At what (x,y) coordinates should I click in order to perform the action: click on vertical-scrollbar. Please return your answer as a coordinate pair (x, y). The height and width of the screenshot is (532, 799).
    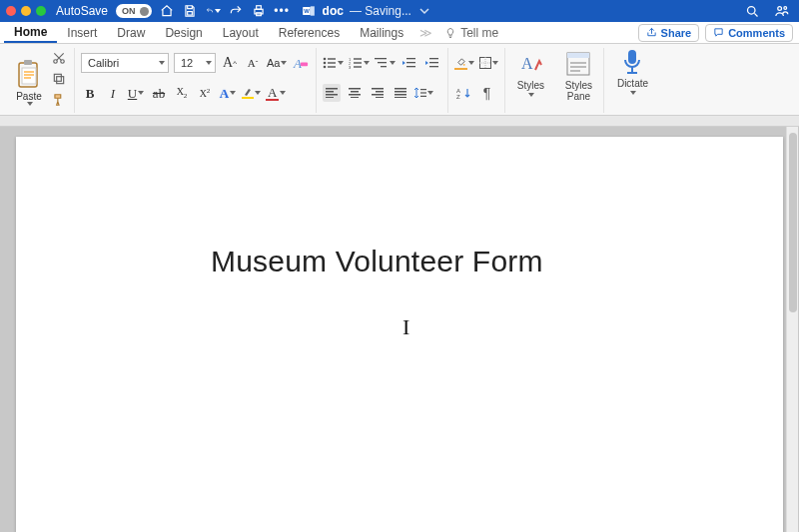
    Looking at the image, I should click on (792, 329).